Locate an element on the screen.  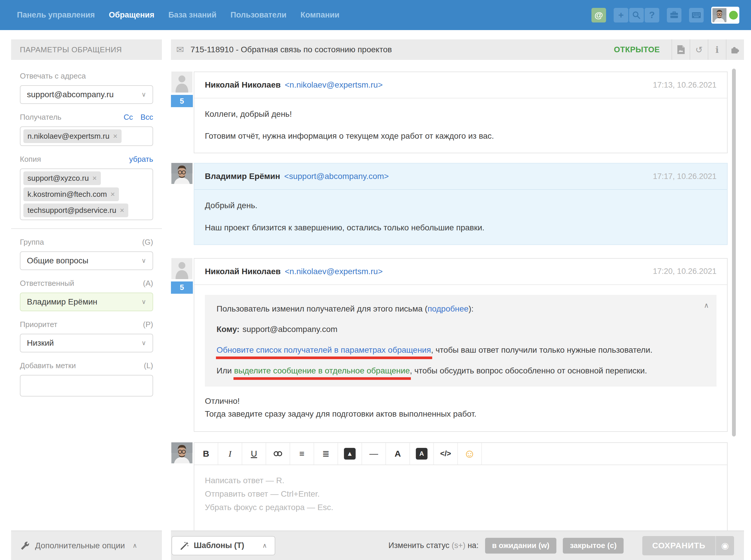
image-icon: ▲ is located at coordinates (350, 454).